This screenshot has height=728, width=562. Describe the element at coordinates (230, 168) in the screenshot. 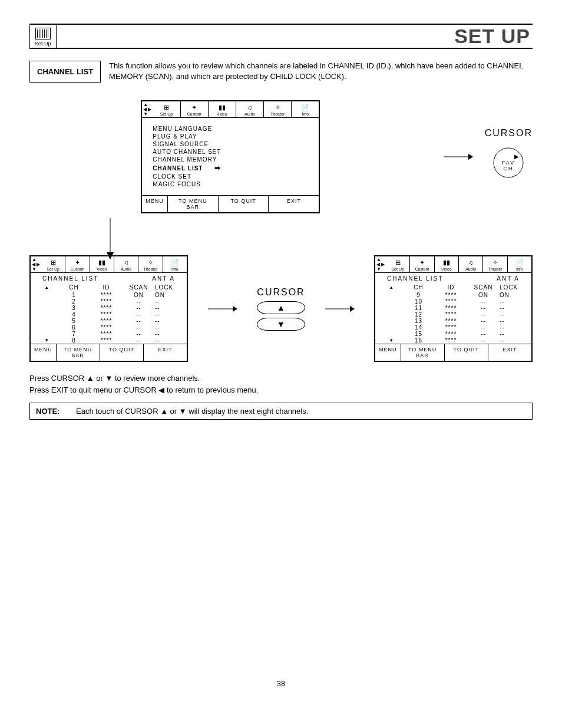

I see `menu-item: CHANNEL LIST` at that location.